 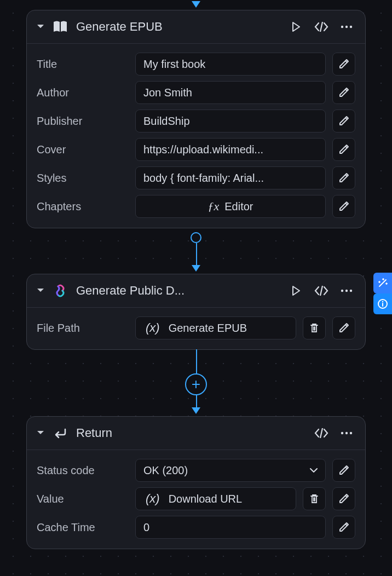 I want to click on return-icon, so click(x=60, y=433).